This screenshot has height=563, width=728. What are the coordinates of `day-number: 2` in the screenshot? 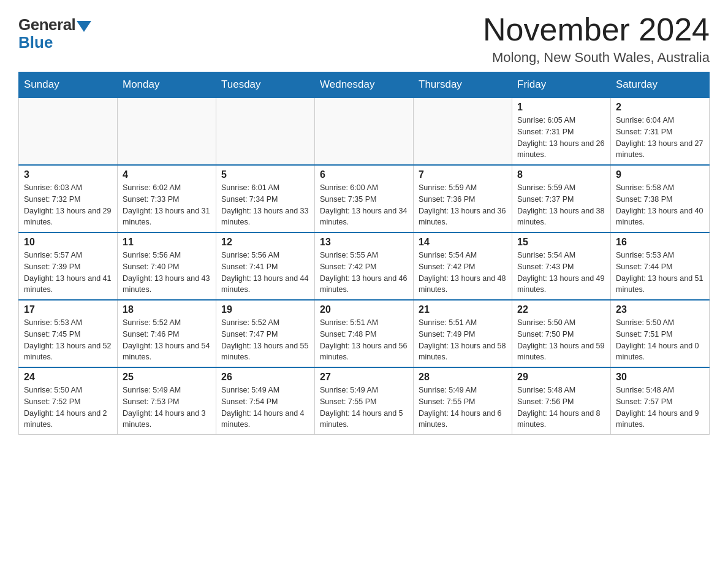 It's located at (660, 107).